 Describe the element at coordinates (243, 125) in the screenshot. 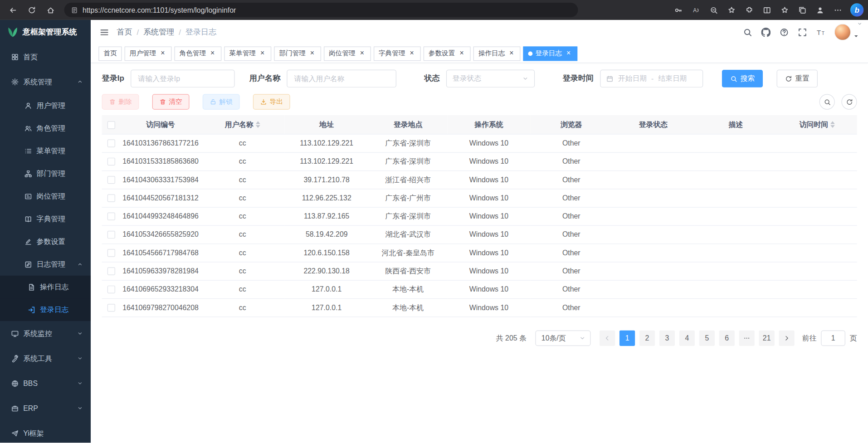

I see `column-header: 用户名称` at that location.